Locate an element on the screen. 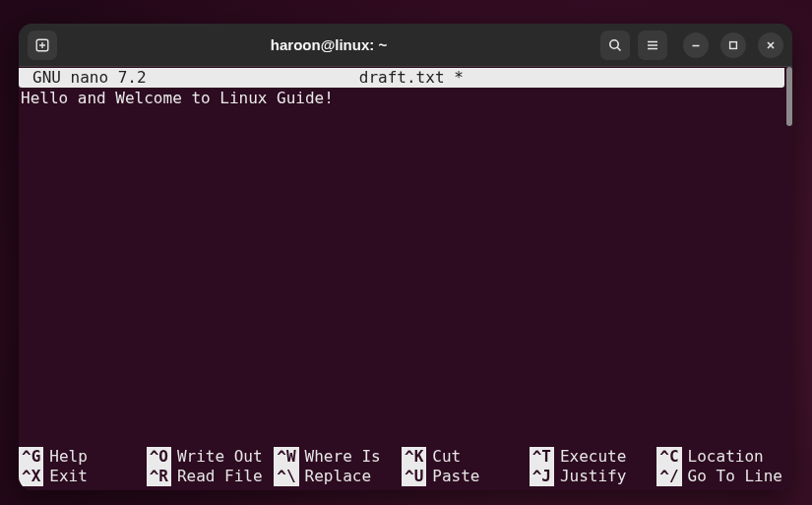  shortcut-exit: ^XExit is located at coordinates (83, 476).